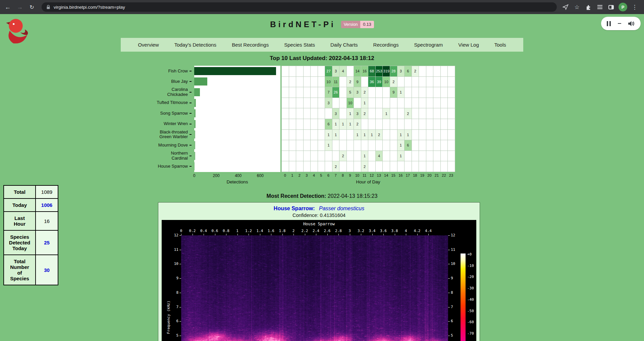 This screenshot has height=341, width=644. I want to click on freq-tick-right: 6, so click(452, 321).